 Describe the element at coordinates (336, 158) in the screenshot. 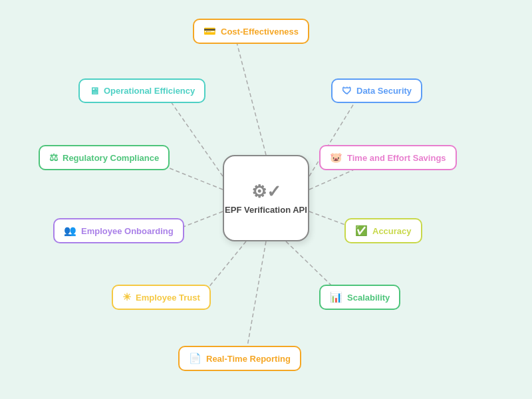

I see `time-icon: 🐷` at that location.